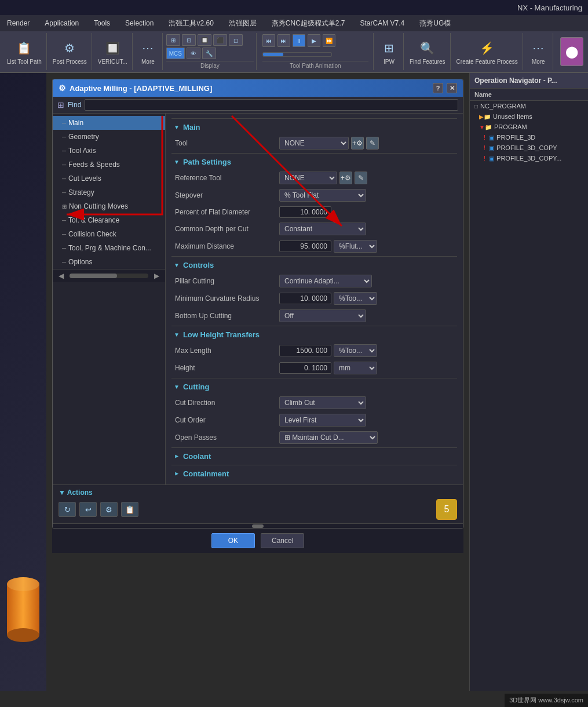 This screenshot has height=707, width=588. What do you see at coordinates (529, 116) in the screenshot?
I see `tree-unused-items: ▶📁 Unused Items` at bounding box center [529, 116].